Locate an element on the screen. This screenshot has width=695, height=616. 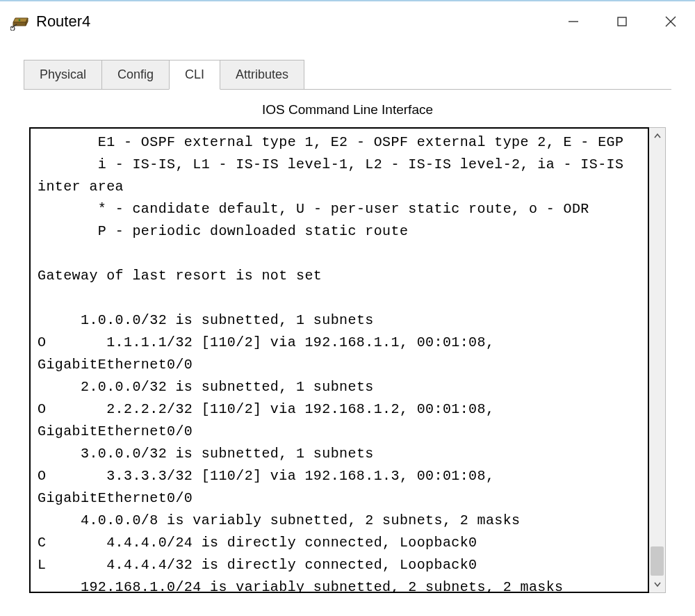
cli-scrollbar is located at coordinates (657, 360).